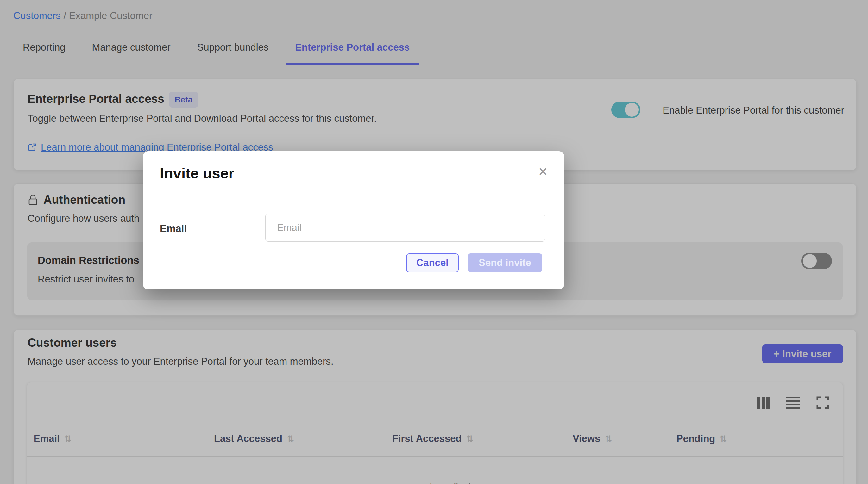  What do you see at coordinates (354, 220) in the screenshot?
I see `invite-user-modal: Invite user ✕ Email Cancel Send invite` at bounding box center [354, 220].